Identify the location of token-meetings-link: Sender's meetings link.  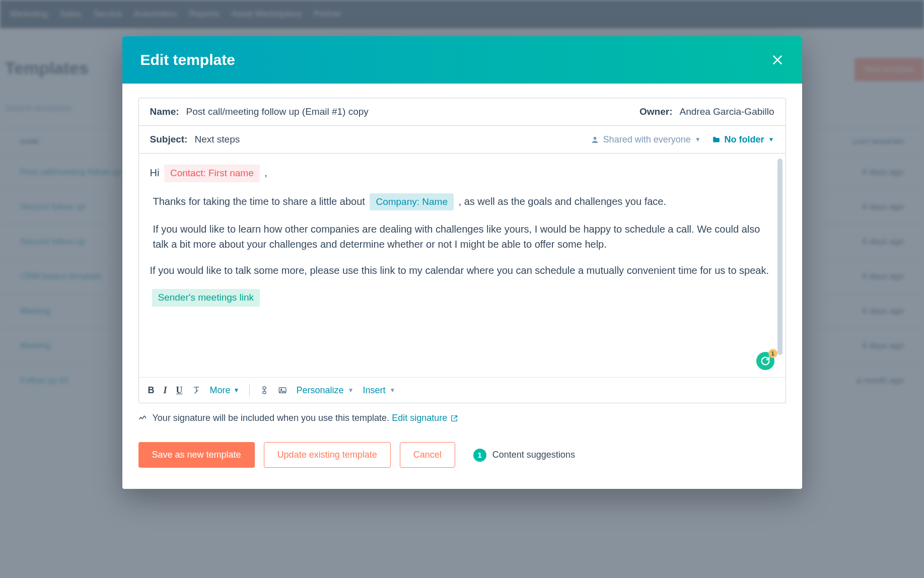
(206, 298).